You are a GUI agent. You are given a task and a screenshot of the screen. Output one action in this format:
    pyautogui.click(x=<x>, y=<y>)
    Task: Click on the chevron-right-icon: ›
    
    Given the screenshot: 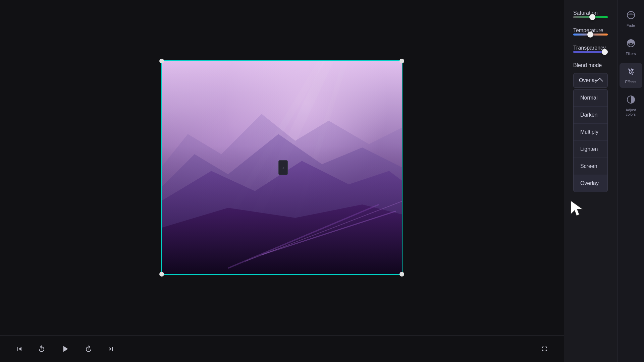 What is the action you would take?
    pyautogui.click(x=283, y=168)
    